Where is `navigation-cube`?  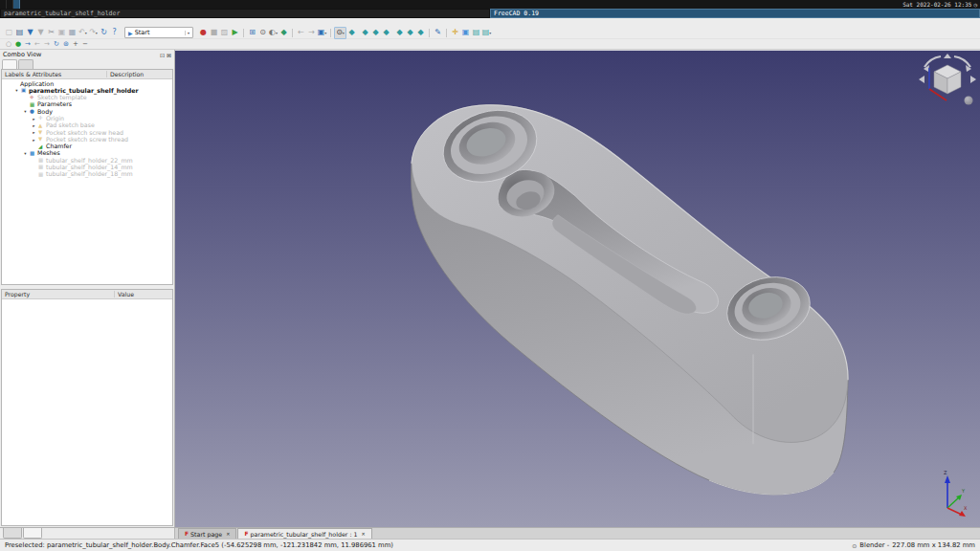
navigation-cube is located at coordinates (947, 80).